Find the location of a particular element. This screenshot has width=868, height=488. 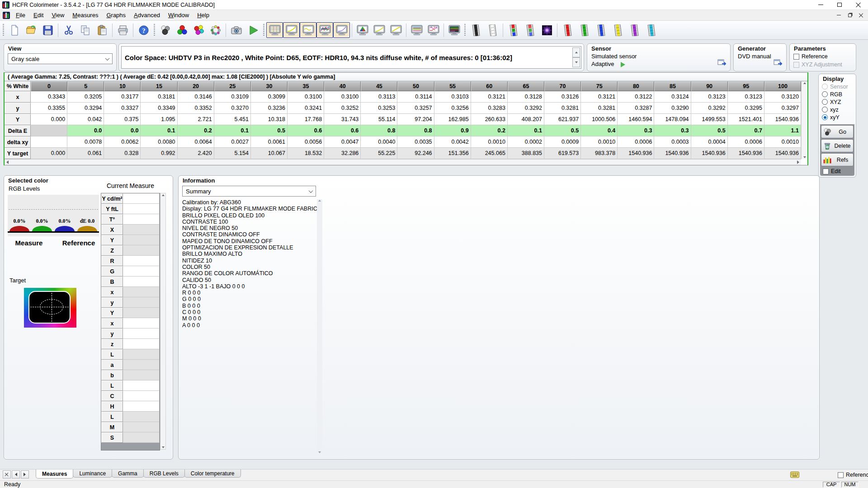

about-button: ? is located at coordinates (144, 30).